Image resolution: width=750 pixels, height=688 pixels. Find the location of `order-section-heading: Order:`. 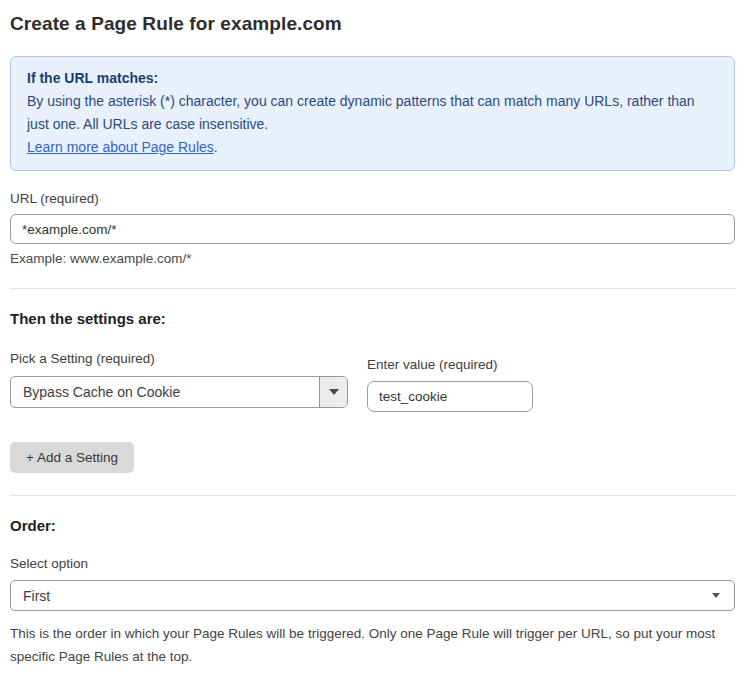

order-section-heading: Order: is located at coordinates (372, 526).